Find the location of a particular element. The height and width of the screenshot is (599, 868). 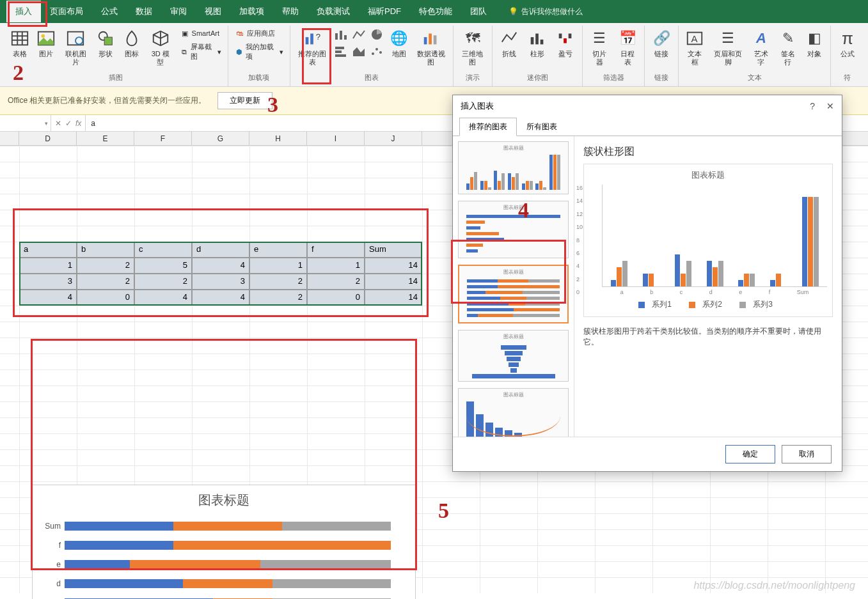

table-cell: 5 is located at coordinates (163, 266).